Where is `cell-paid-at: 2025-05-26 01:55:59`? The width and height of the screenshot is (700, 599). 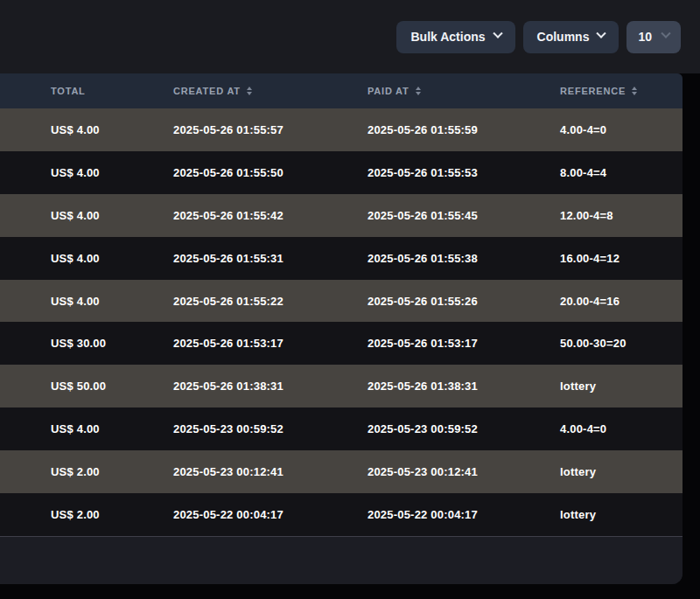 cell-paid-at: 2025-05-26 01:55:59 is located at coordinates (464, 129).